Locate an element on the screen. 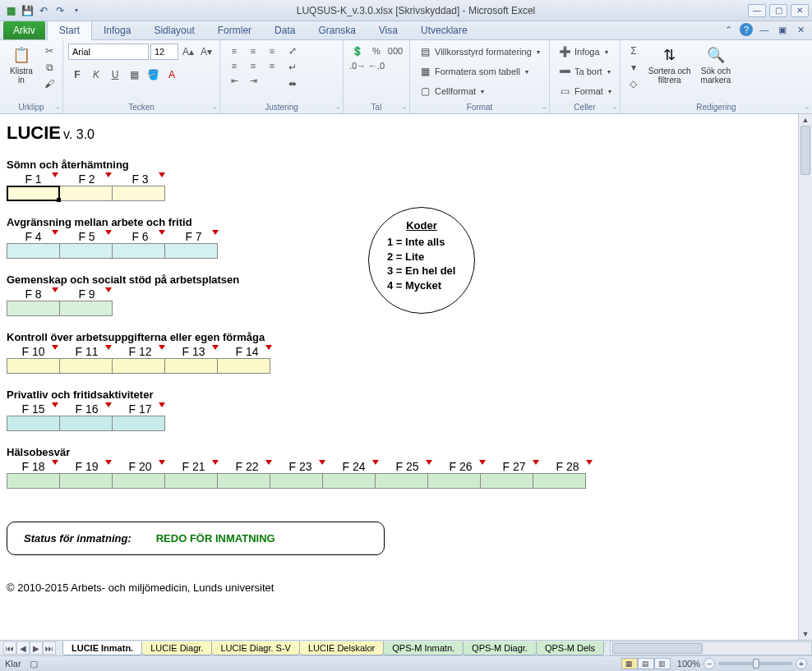 The image size is (812, 671). align-middle-icon: ≡ is located at coordinates (253, 51).